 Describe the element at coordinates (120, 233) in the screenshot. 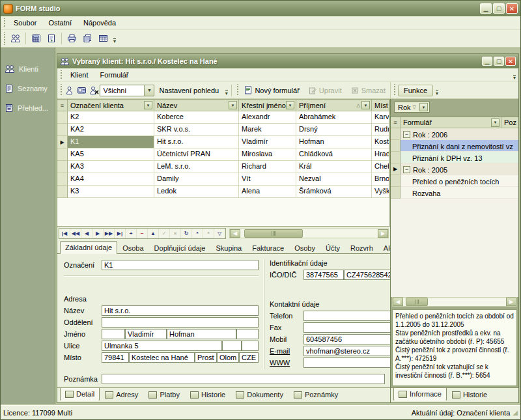

I see `nav-last-button: ▶|` at that location.